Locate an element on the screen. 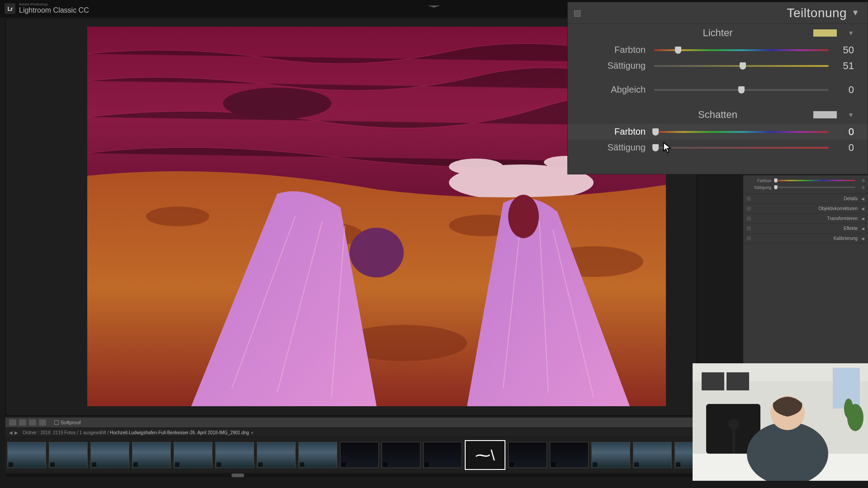 The height and width of the screenshot is (488, 868). balance-value: 0 is located at coordinates (841, 90).